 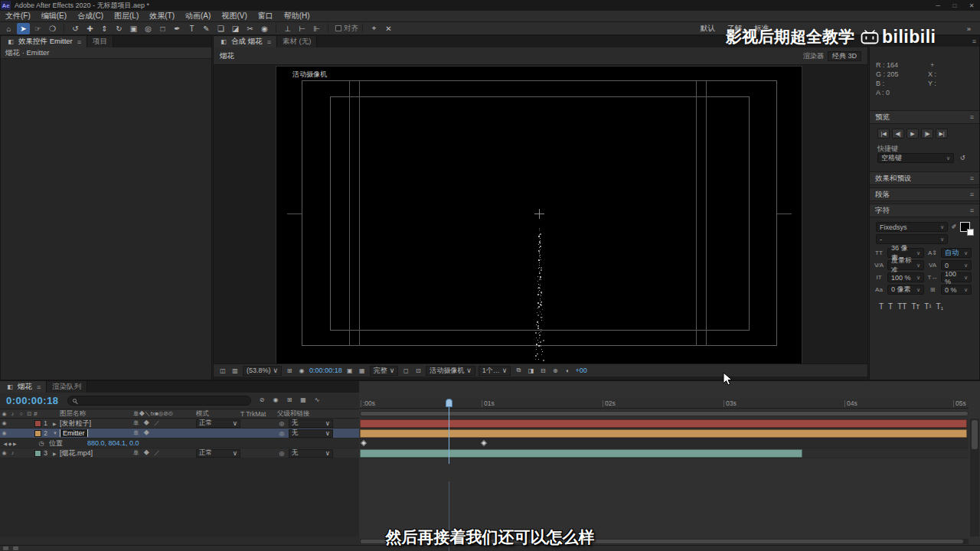 What do you see at coordinates (12, 453) in the screenshot?
I see `audio-icon: ♪` at bounding box center [12, 453].